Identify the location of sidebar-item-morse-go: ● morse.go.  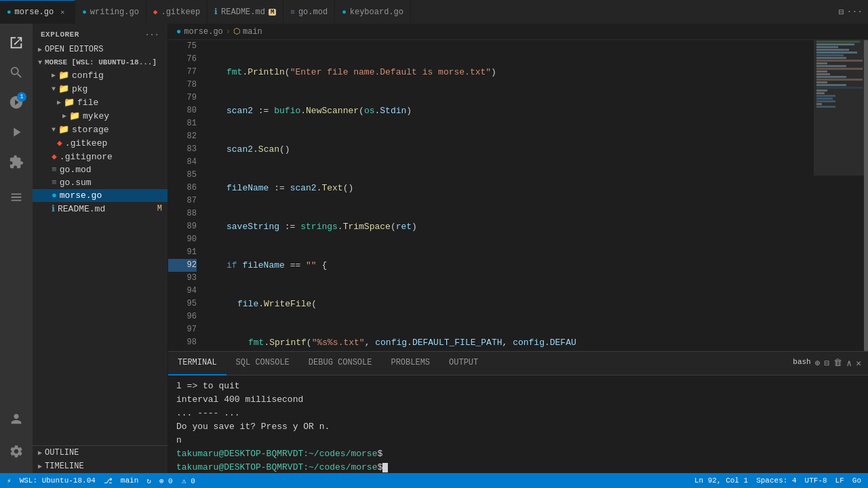
(100, 195).